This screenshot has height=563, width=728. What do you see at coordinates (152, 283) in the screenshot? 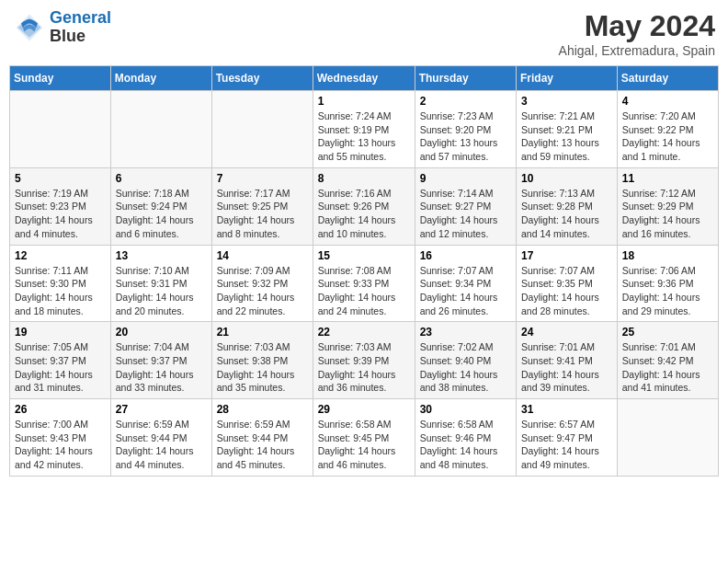
I see `sunset-text: Sunset: 9:31 PM` at bounding box center [152, 283].